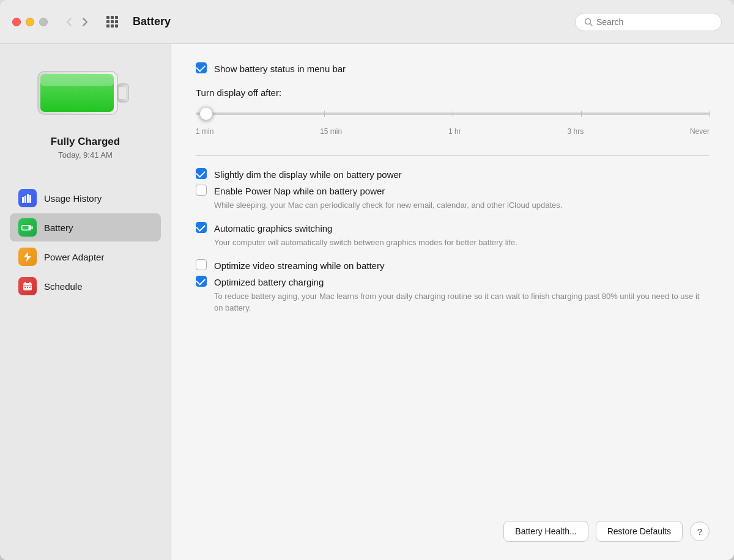 The width and height of the screenshot is (734, 560). Describe the element at coordinates (453, 198) in the screenshot. I see `power-nap-row: Enable Power Nap while on battery power …` at that location.